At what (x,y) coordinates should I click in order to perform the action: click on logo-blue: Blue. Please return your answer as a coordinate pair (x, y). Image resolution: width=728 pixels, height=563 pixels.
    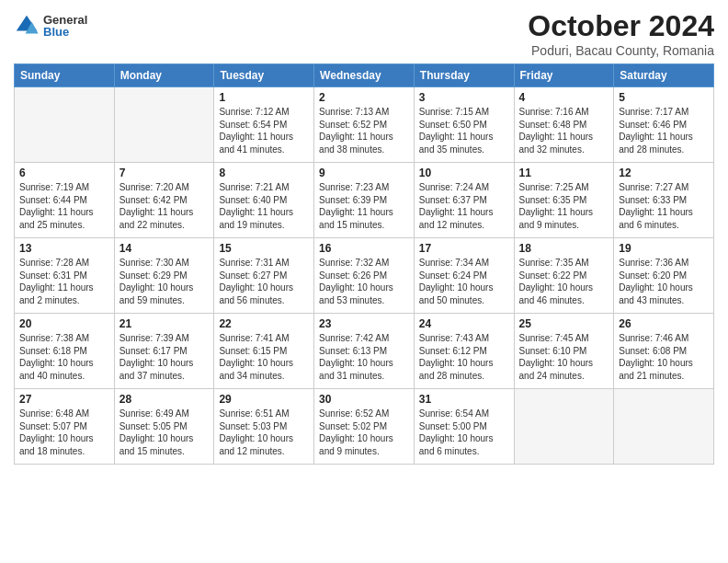
    Looking at the image, I should click on (65, 31).